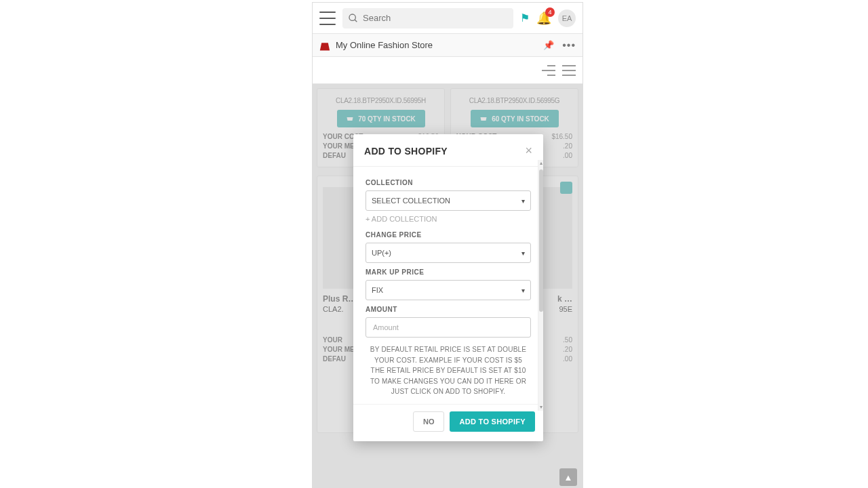 This screenshot has width=868, height=488. I want to click on collection-label: COLLECTION, so click(448, 183).